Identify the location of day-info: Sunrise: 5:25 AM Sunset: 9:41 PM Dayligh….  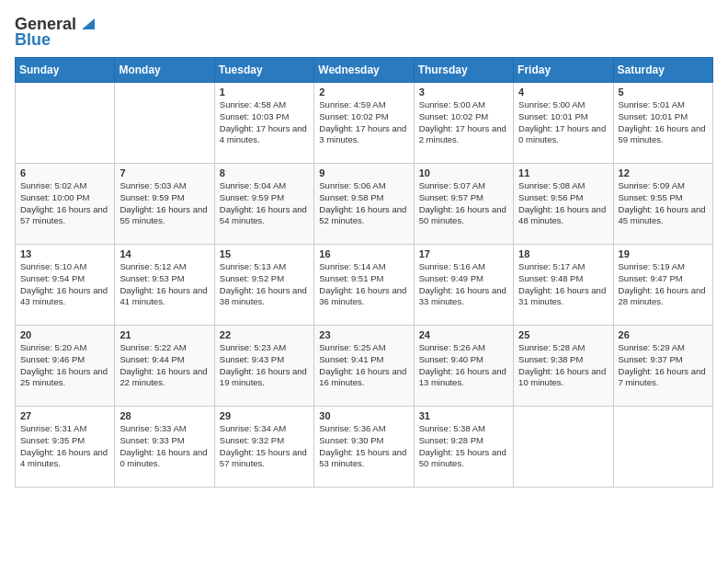
(364, 366).